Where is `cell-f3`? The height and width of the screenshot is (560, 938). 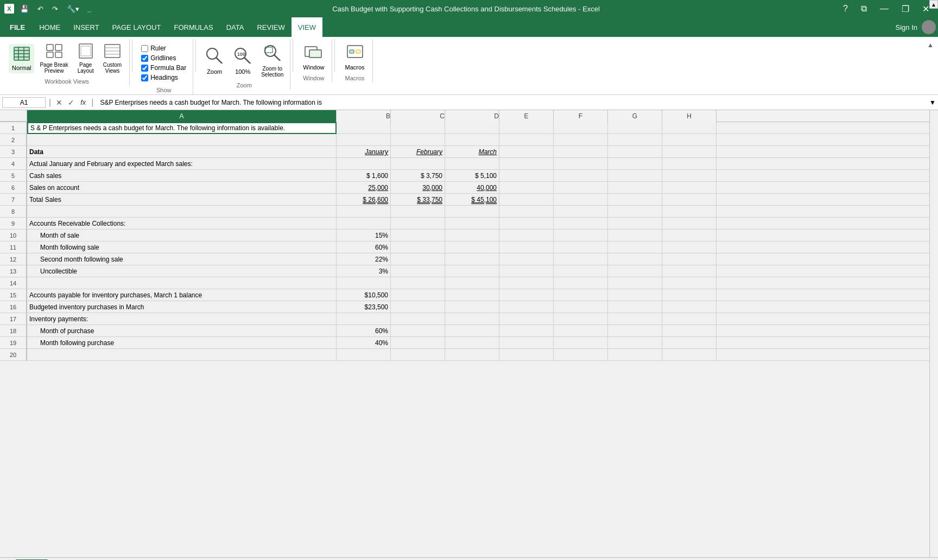
cell-f3 is located at coordinates (581, 152).